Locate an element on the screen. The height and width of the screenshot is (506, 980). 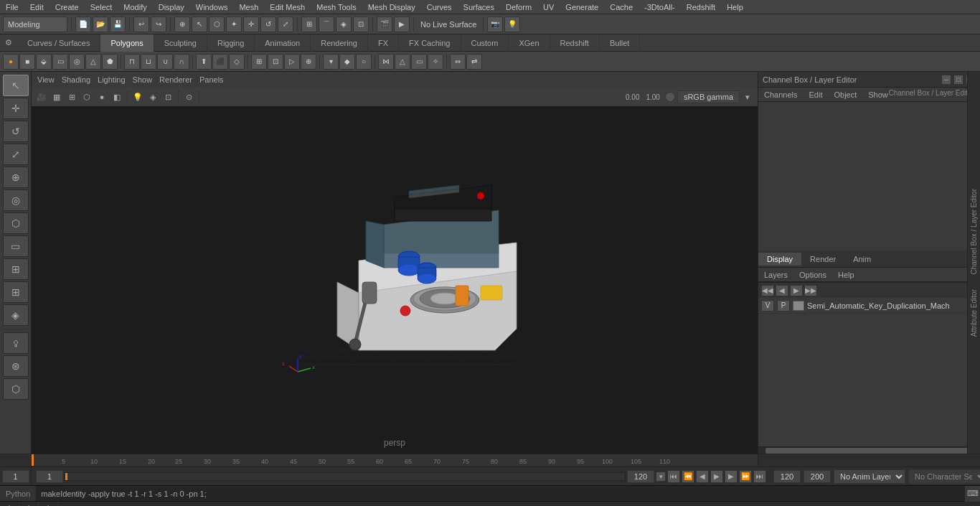
lasso-tool-btn: ⬡ is located at coordinates (16, 223).